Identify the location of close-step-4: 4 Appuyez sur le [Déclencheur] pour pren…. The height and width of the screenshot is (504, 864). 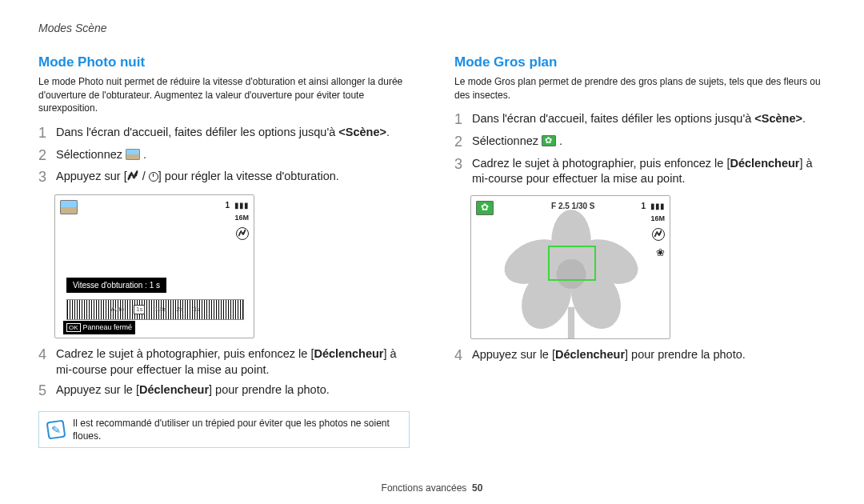
(640, 356).